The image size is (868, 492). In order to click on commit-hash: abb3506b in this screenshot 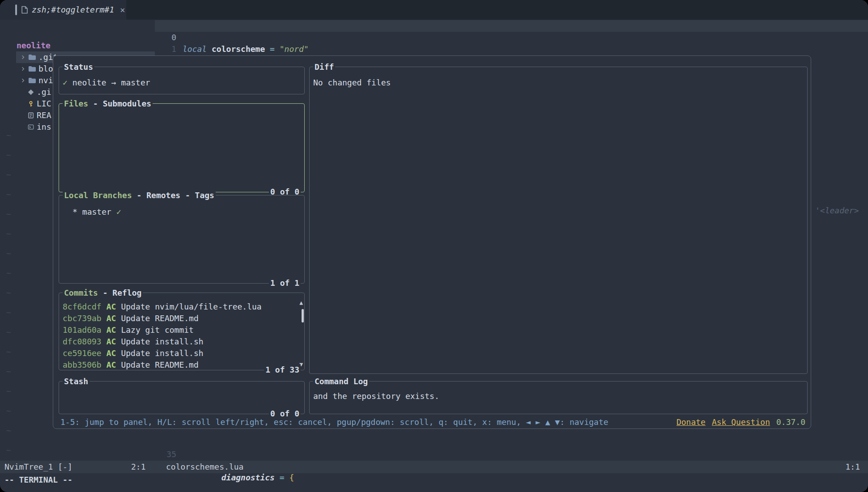, I will do `click(82, 365)`.